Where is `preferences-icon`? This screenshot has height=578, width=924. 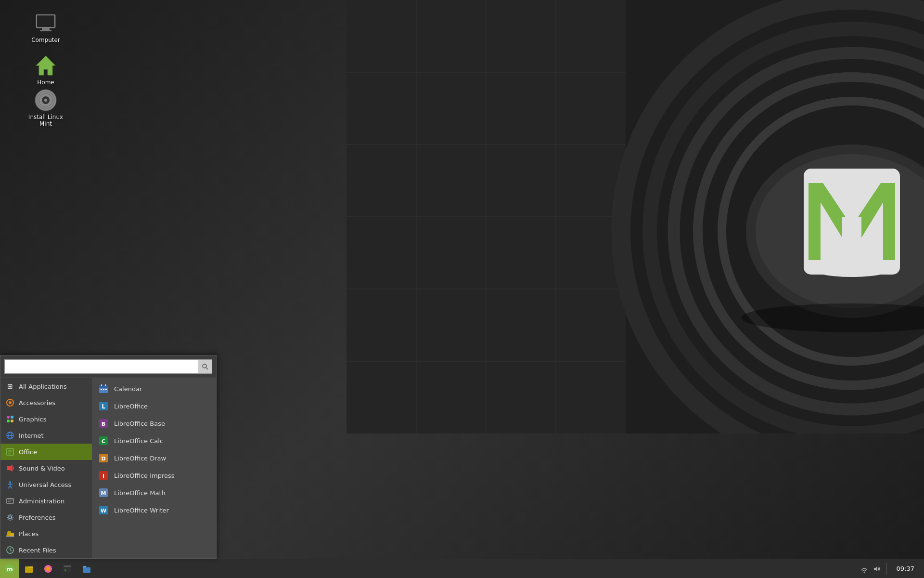
preferences-icon is located at coordinates (10, 517).